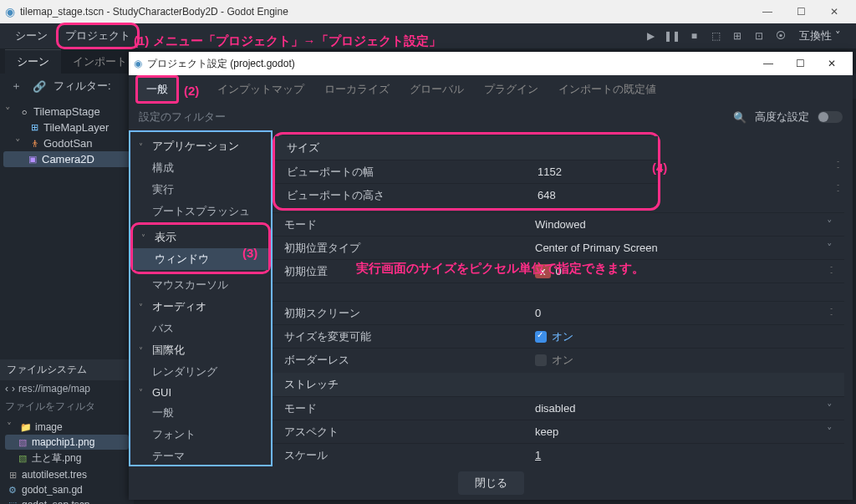  What do you see at coordinates (541, 360) in the screenshot?
I see `checkbox-off-icon` at bounding box center [541, 360].